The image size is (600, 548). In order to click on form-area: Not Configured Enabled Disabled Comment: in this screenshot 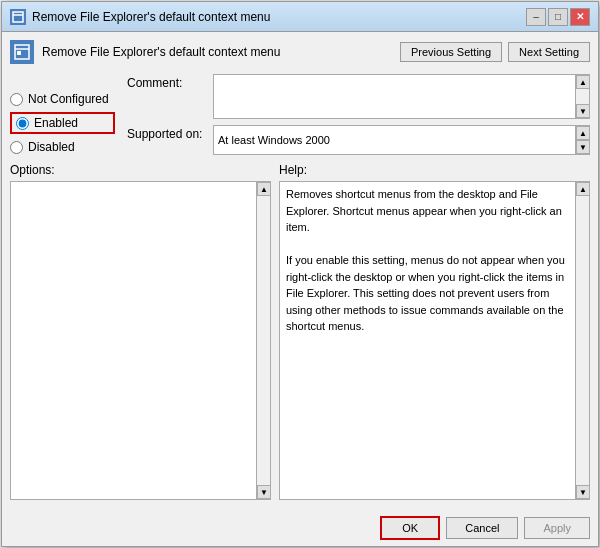, I will do `click(300, 114)`.